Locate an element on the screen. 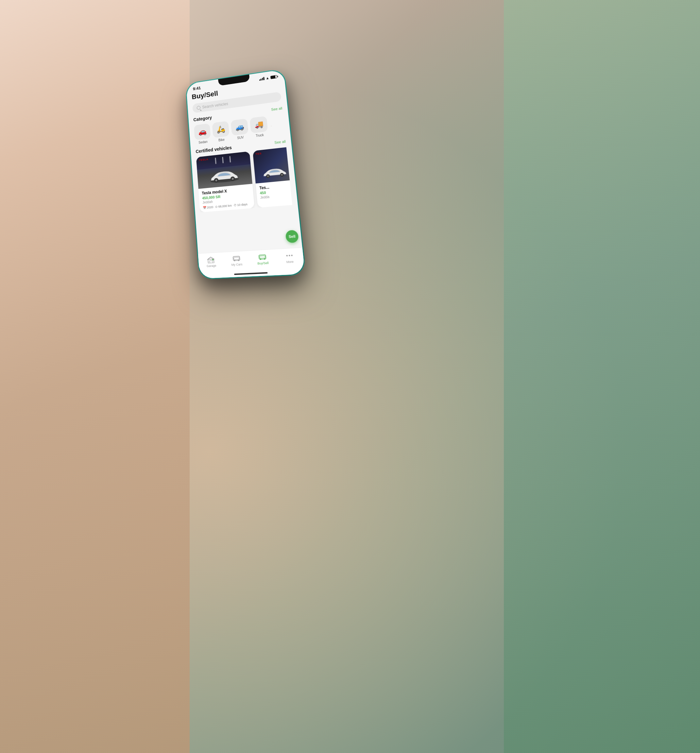 The height and width of the screenshot is (753, 700). buysell-icon is located at coordinates (263, 257).